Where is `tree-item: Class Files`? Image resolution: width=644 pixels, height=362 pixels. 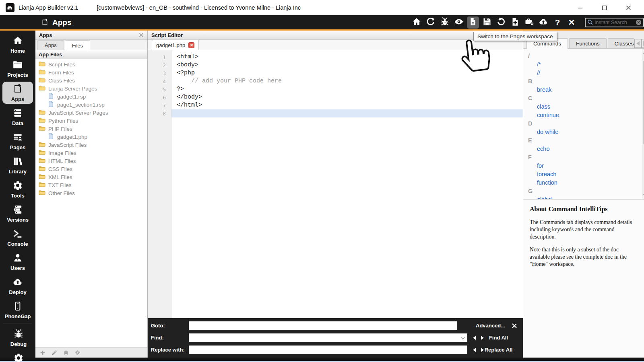
tree-item: Class Files is located at coordinates (91, 80).